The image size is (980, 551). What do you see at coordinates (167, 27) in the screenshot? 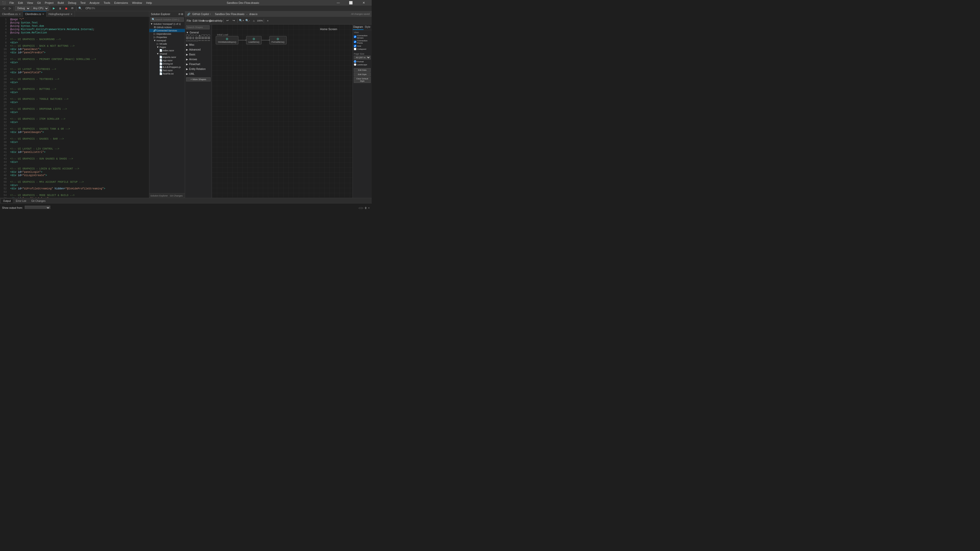
I see `tree-github-actions: ⚙ GitHub Actions` at bounding box center [167, 27].